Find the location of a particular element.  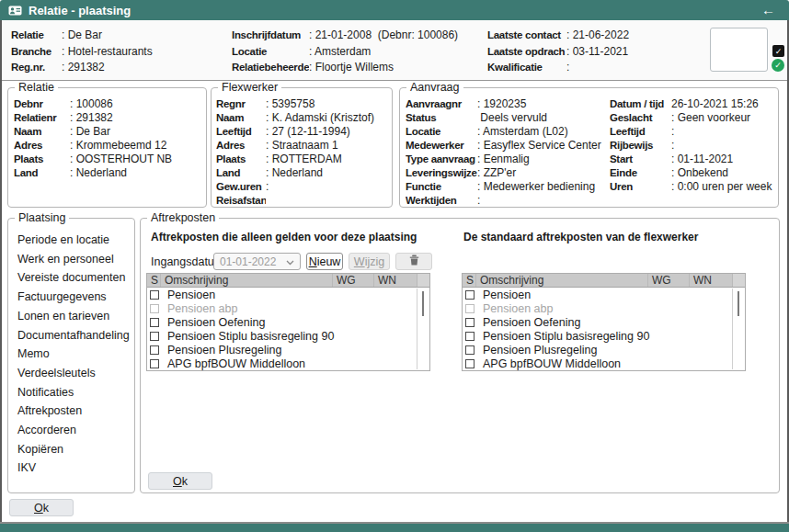

field-value: : 21-06-2022 is located at coordinates (598, 36).